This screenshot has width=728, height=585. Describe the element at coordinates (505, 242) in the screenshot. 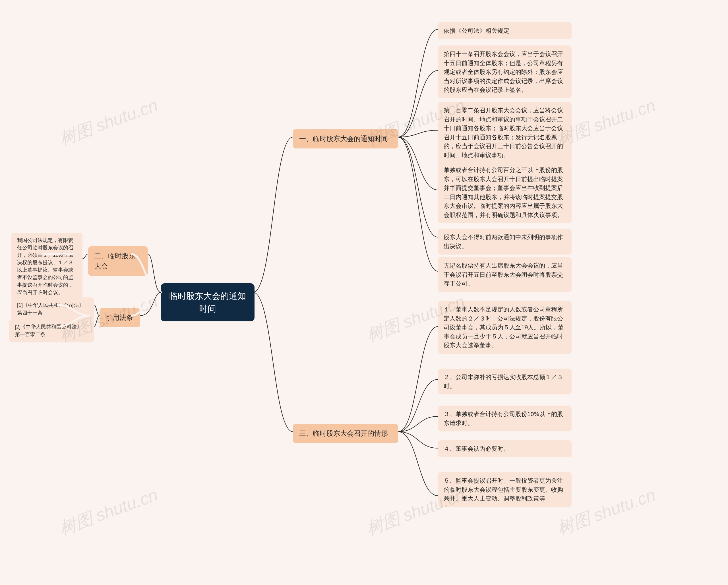

I see `leaf-node-b1-5: 股东大会不得对前两款通知中未列明的事项作出决议。` at that location.